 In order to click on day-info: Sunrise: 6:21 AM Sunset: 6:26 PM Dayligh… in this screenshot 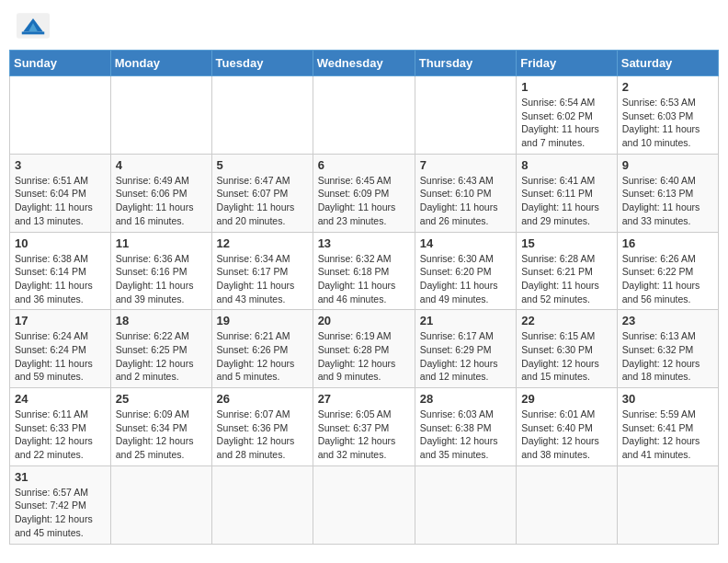, I will do `click(263, 357)`.